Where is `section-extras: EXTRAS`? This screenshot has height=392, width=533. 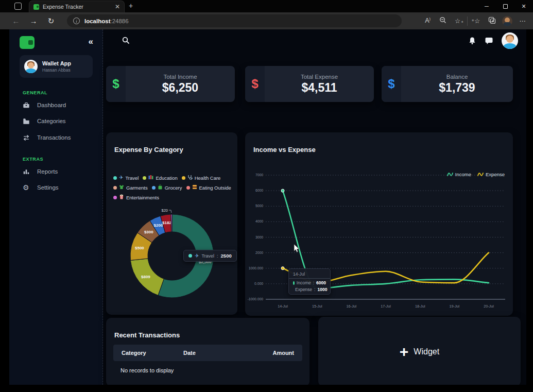 section-extras: EXTRAS is located at coordinates (33, 159).